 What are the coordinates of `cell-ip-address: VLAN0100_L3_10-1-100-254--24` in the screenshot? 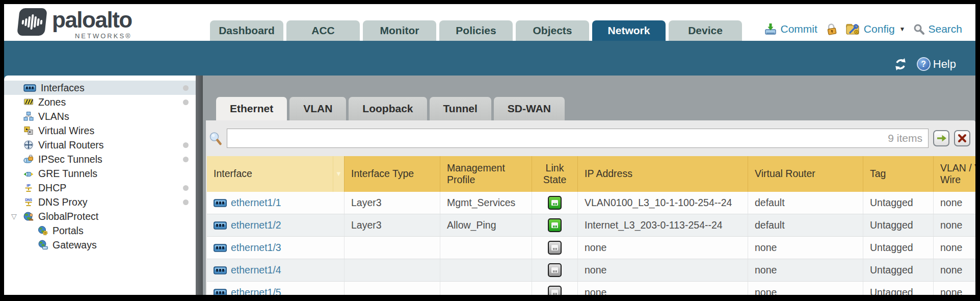 It's located at (663, 203).